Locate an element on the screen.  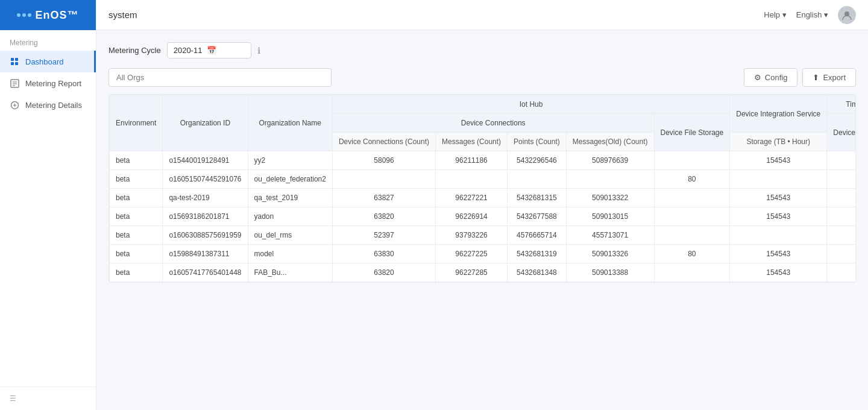
export-icon: ⬆ is located at coordinates (816, 77).